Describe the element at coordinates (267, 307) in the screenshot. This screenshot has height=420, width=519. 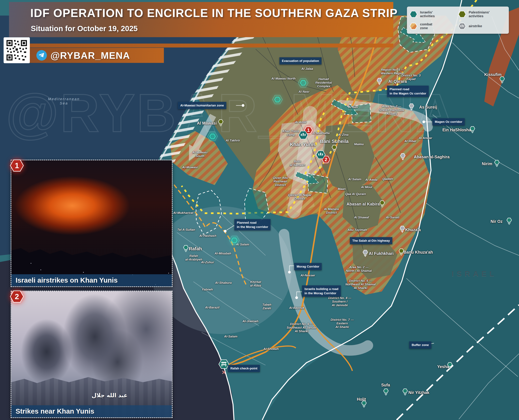
I see `place-label: TabehZareh` at that location.